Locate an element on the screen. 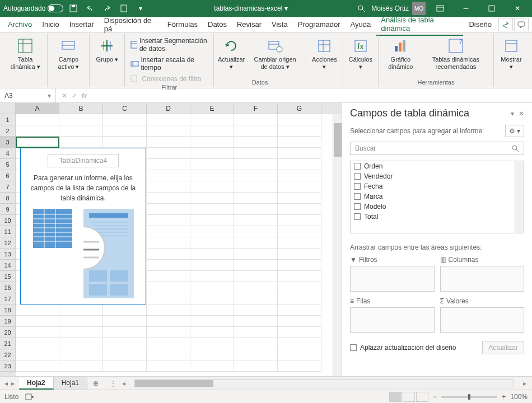 The image size is (532, 403). gear-icon: ⚙ ▾ is located at coordinates (515, 131).